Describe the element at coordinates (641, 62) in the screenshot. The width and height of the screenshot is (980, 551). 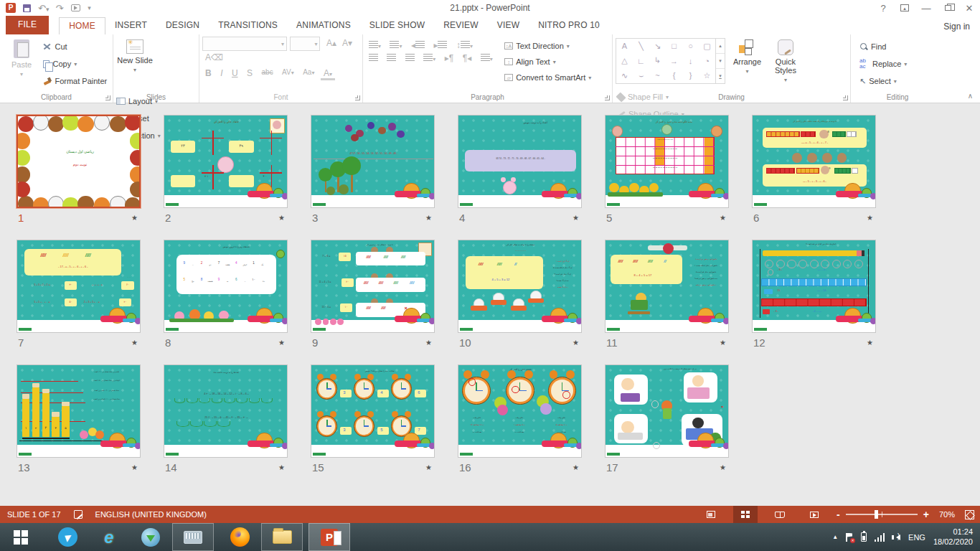
I see `elbow-shape-icon: ∟` at that location.